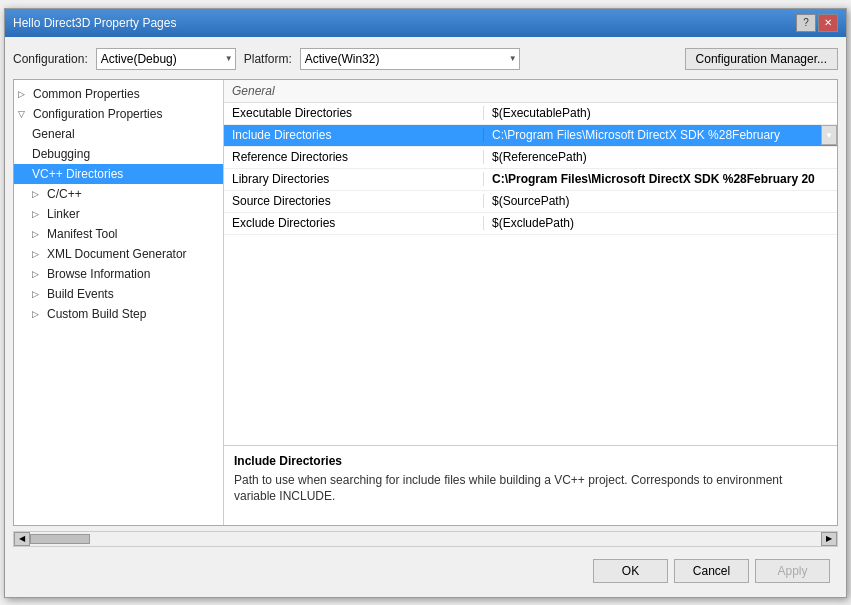 Image resolution: width=851 pixels, height=605 pixels. I want to click on tree-item-label: C/C++, so click(64, 194).